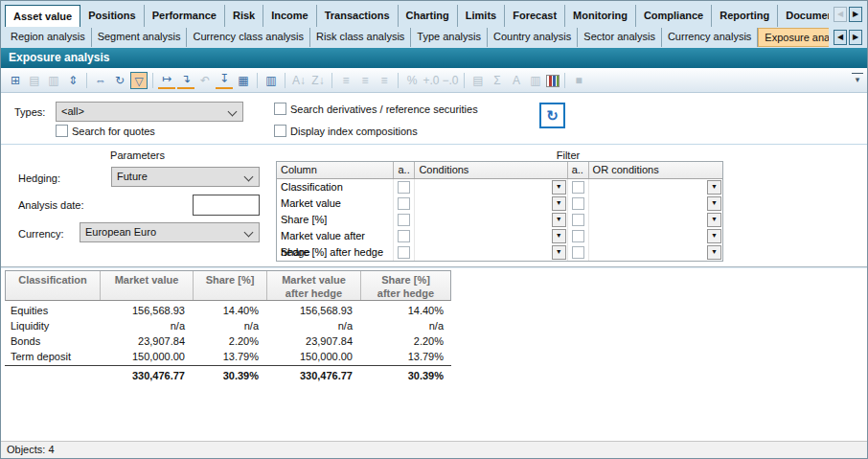  I want to click on analysis-date-input, so click(226, 205).